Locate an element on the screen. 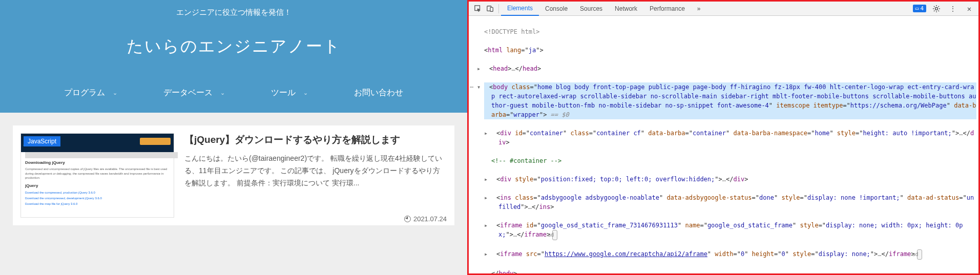 This screenshot has height=275, width=980. gear-icon is located at coordinates (936, 9).